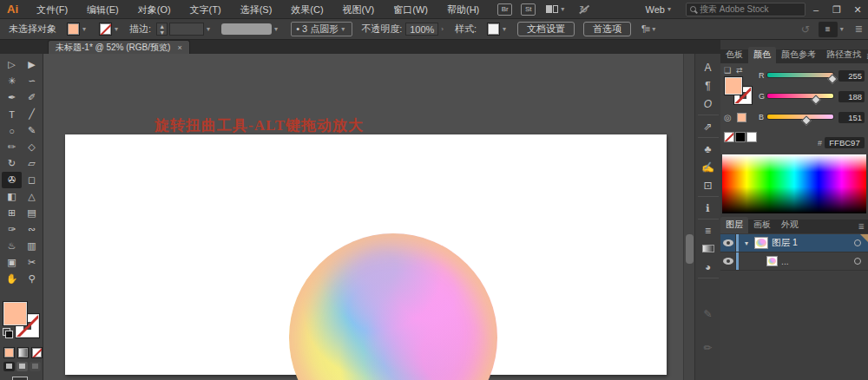 This screenshot has height=380, width=868. I want to click on red-slider, so click(800, 75).